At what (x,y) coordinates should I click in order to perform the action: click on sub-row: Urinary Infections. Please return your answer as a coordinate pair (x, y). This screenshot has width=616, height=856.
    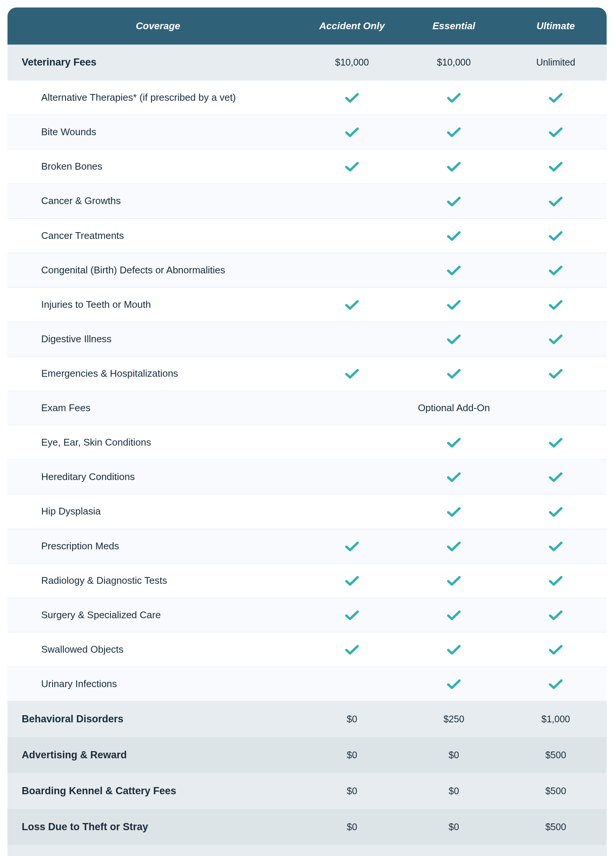
    Looking at the image, I should click on (307, 684).